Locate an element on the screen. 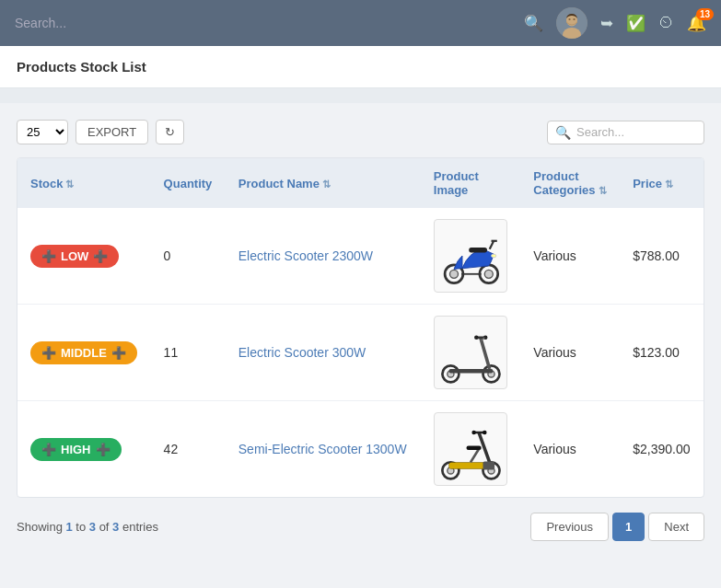 The image size is (721, 588). page-from: 1 is located at coordinates (68, 526).